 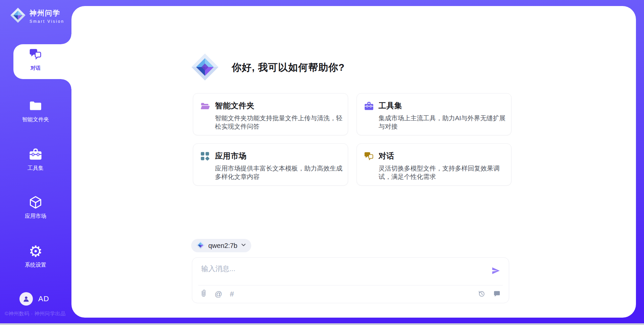 I want to click on card-description: 灵活切换多模型文件，支持多样回复效果调试，满足个性化需求, so click(x=443, y=173).